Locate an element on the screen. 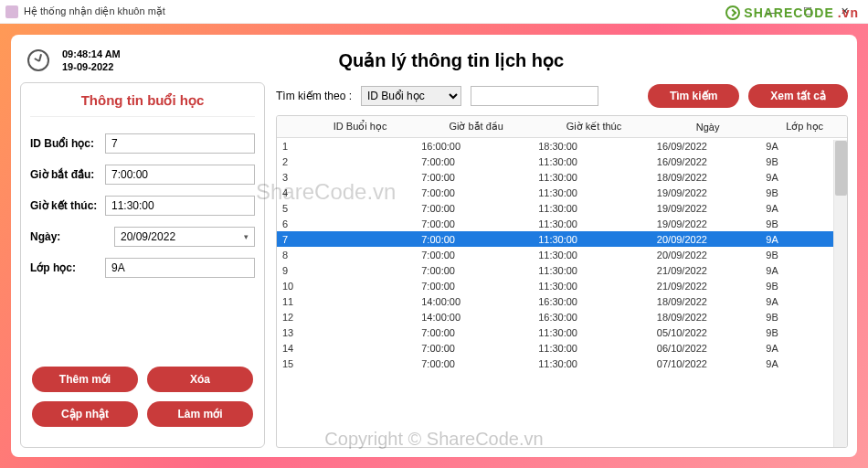 The height and width of the screenshot is (468, 868). search-label: Tìm kiếm theo : is located at coordinates (314, 96).